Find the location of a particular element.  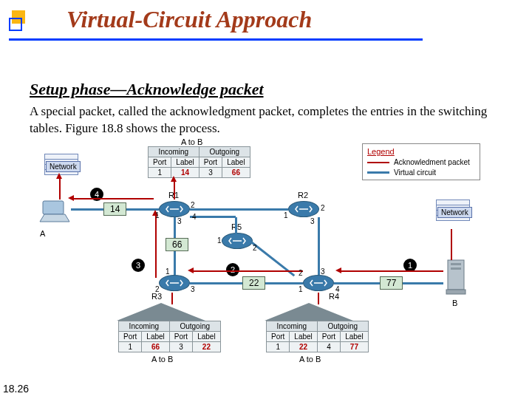

red-arrow-r3-r1 is located at coordinates (156, 246).